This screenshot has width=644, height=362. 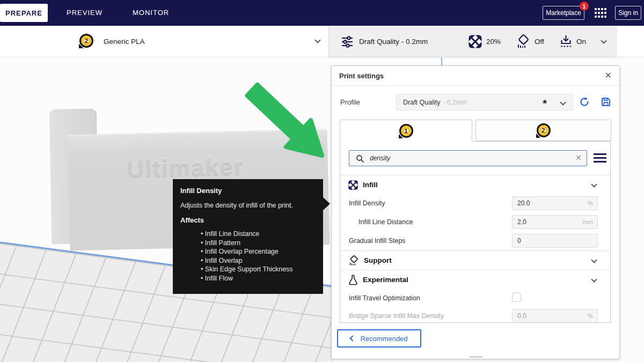 What do you see at coordinates (248, 220) in the screenshot?
I see `tooltip-affects-title: Affects` at bounding box center [248, 220].